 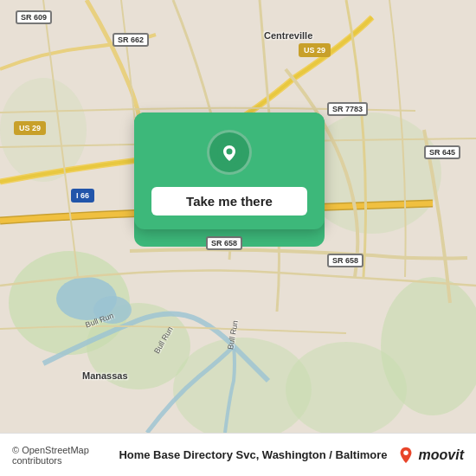 I want to click on road-badge-i66: I 66, so click(x=83, y=196).